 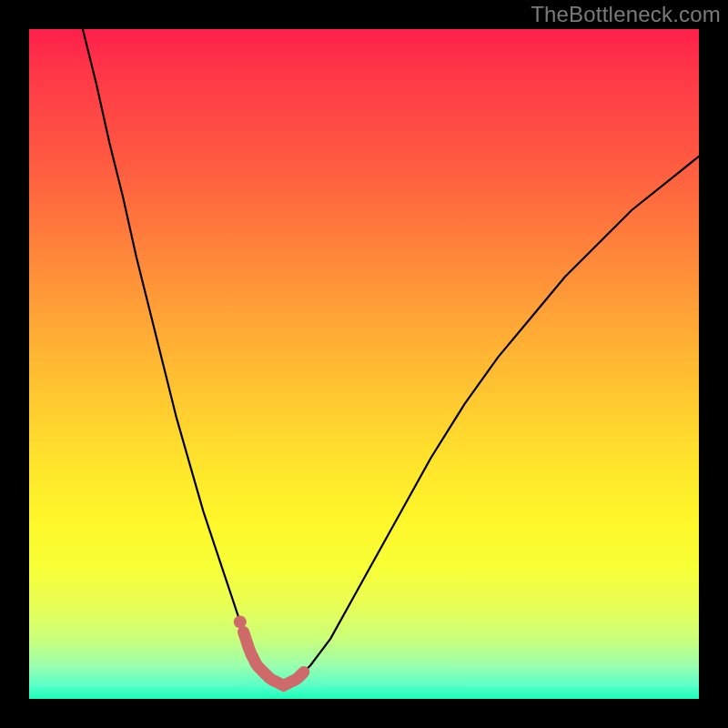 I want to click on highlight-dot, so click(x=240, y=622).